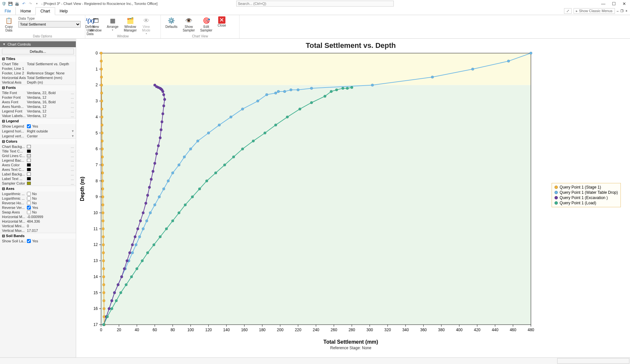 Image resolution: width=630 pixels, height=364 pixels. What do you see at coordinates (96, 261) in the screenshot?
I see `svg-text: 13` at bounding box center [96, 261].